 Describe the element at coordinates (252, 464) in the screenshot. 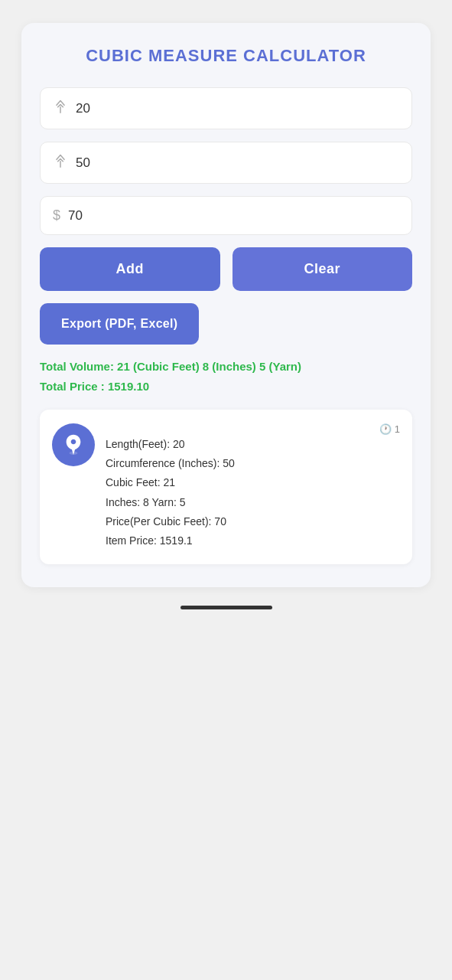

I see `result-circumference: Circumference (Inches): 50` at that location.